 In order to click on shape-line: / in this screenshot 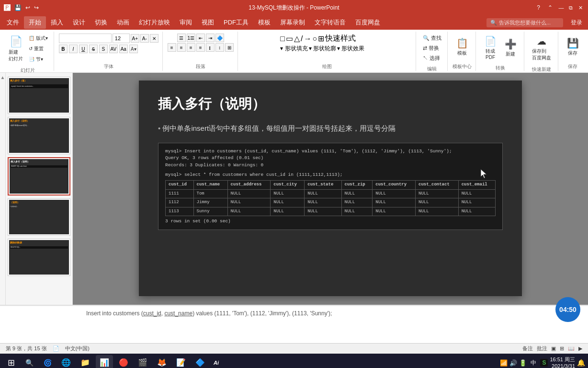, I will do `click(302, 39)`.